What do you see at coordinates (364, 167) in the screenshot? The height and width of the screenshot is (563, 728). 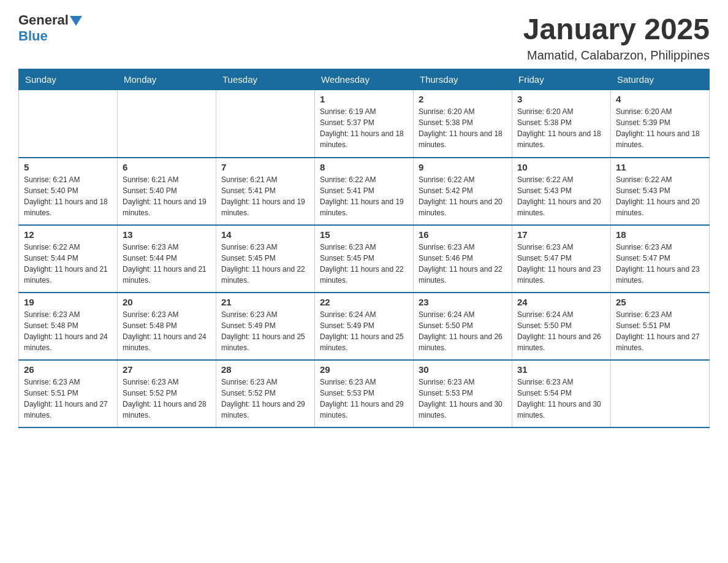 I see `day-number: 8` at bounding box center [364, 167].